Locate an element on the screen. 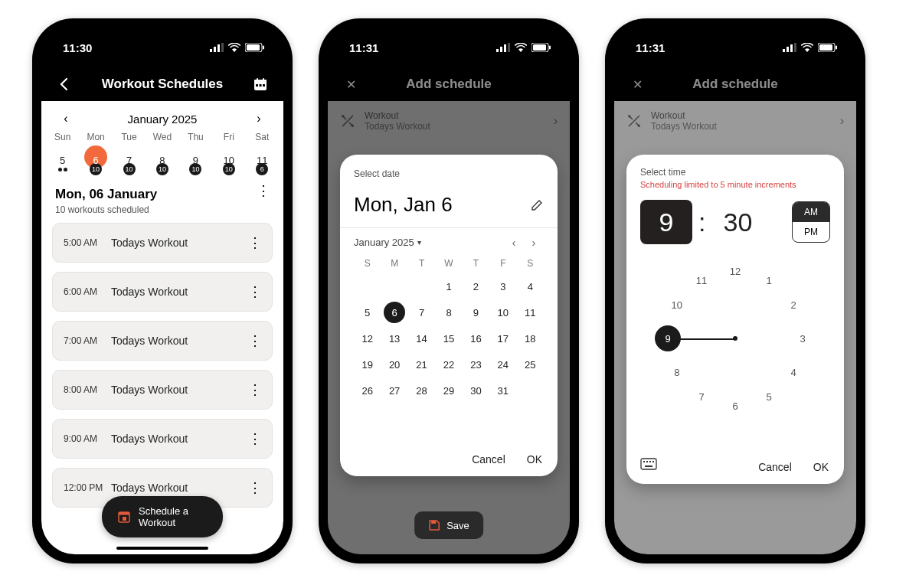  calendar-day: 8 is located at coordinates (449, 312).